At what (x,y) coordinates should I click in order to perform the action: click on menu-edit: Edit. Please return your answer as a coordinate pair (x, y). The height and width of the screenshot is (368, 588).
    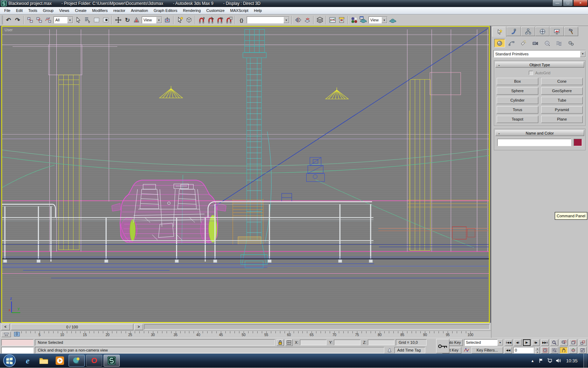
    Looking at the image, I should click on (20, 11).